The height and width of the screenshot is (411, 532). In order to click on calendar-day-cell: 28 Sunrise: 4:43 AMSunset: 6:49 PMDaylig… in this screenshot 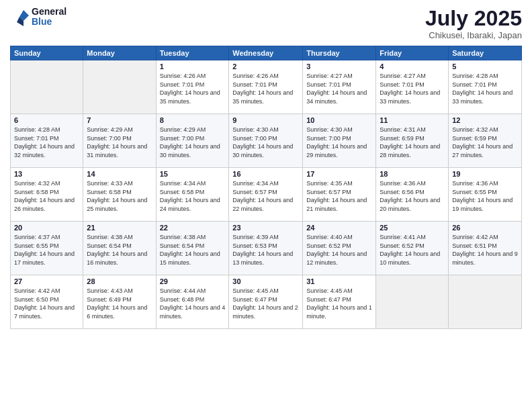, I will do `click(120, 302)`.